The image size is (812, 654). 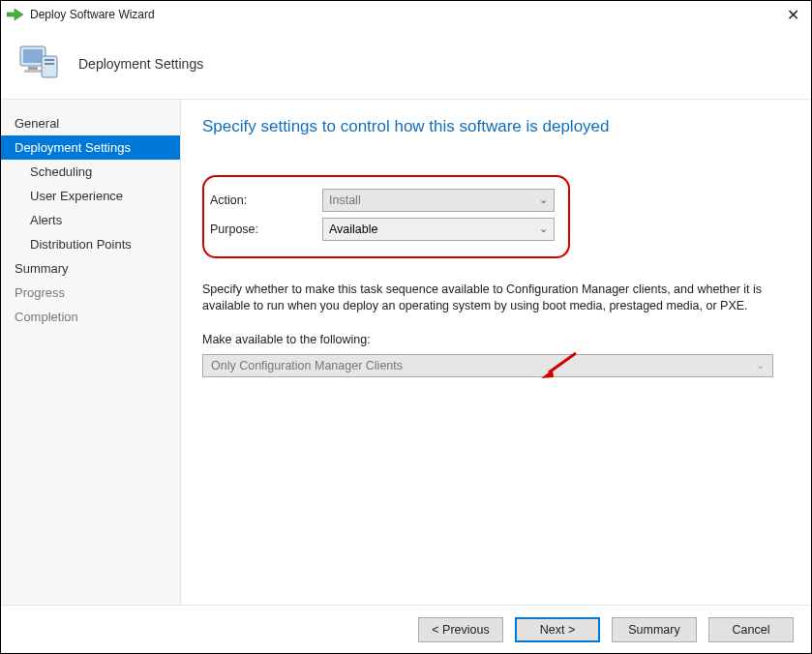 I want to click on action-row: Action: Install ⌄, so click(x=382, y=200).